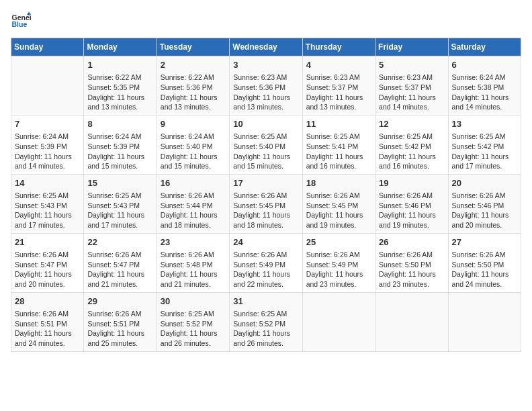 The width and height of the screenshot is (532, 411). Describe the element at coordinates (266, 144) in the screenshot. I see `week-row-2: 7Sunrise: 6:24 AMSunset: 5:39 PMDaylight…` at that location.